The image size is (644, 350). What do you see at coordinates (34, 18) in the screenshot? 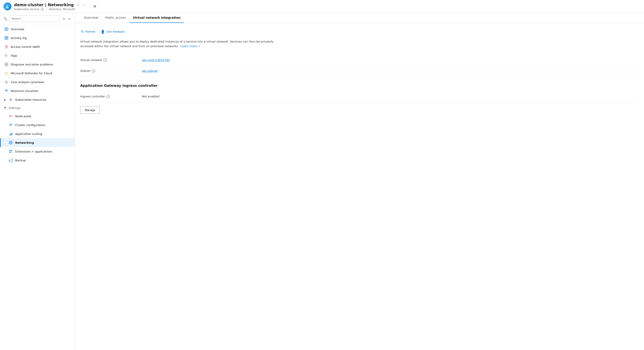
I see `search-input` at bounding box center [34, 18].